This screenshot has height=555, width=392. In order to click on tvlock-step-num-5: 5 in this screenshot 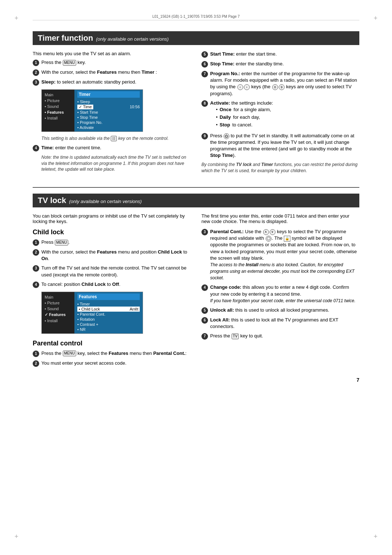, I will do `click(205, 311)`.